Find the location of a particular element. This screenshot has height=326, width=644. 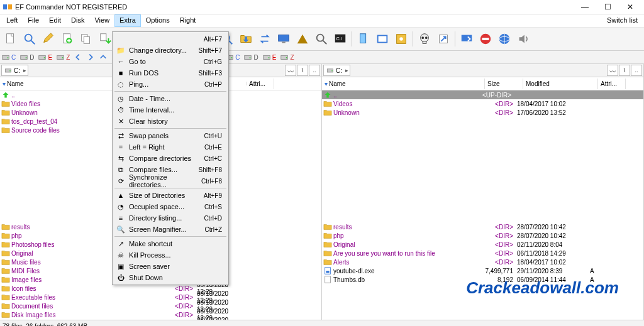

audio-icon is located at coordinates (523, 39).